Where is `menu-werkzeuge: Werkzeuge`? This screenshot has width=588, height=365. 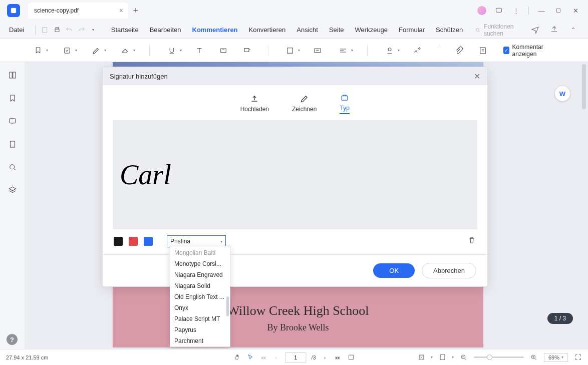 menu-werkzeuge: Werkzeuge is located at coordinates (372, 30).